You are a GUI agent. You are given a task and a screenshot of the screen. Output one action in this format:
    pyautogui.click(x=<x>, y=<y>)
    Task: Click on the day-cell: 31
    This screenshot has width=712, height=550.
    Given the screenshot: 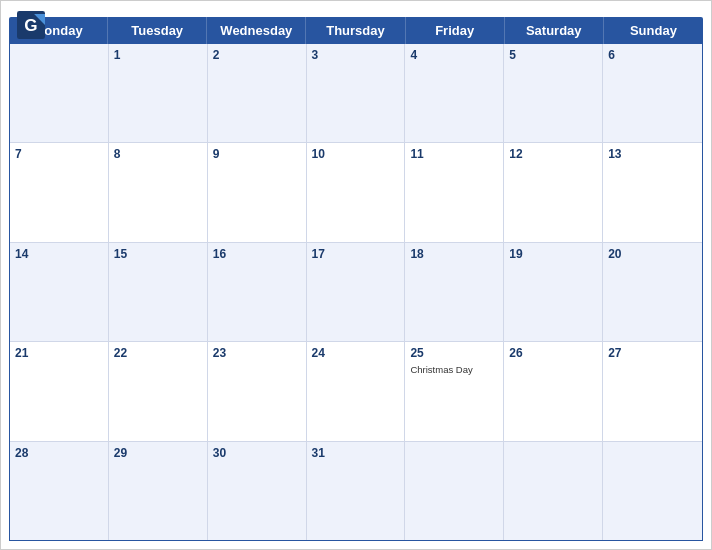 What is the action you would take?
    pyautogui.click(x=356, y=491)
    